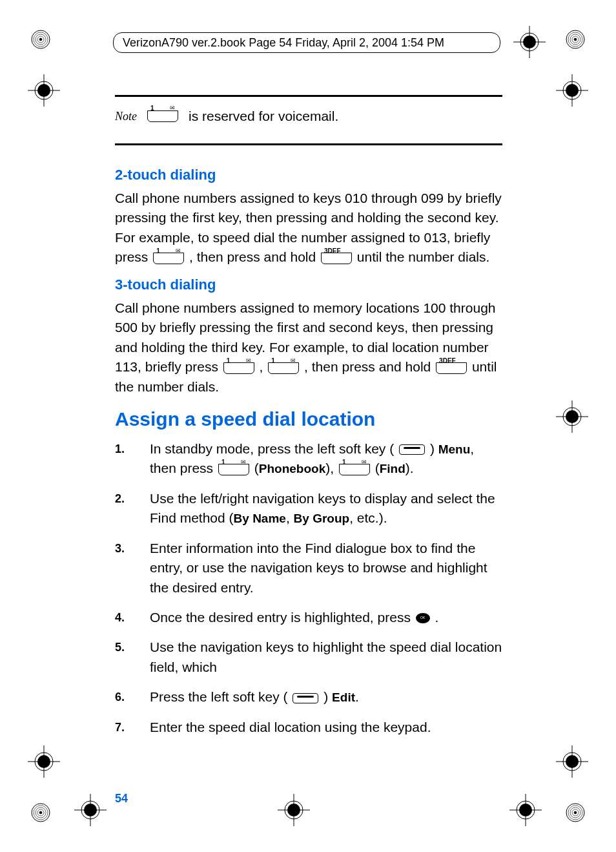 The image size is (616, 852). I want to click on step-5: Use the navigation keys to highlight the…, so click(309, 658).